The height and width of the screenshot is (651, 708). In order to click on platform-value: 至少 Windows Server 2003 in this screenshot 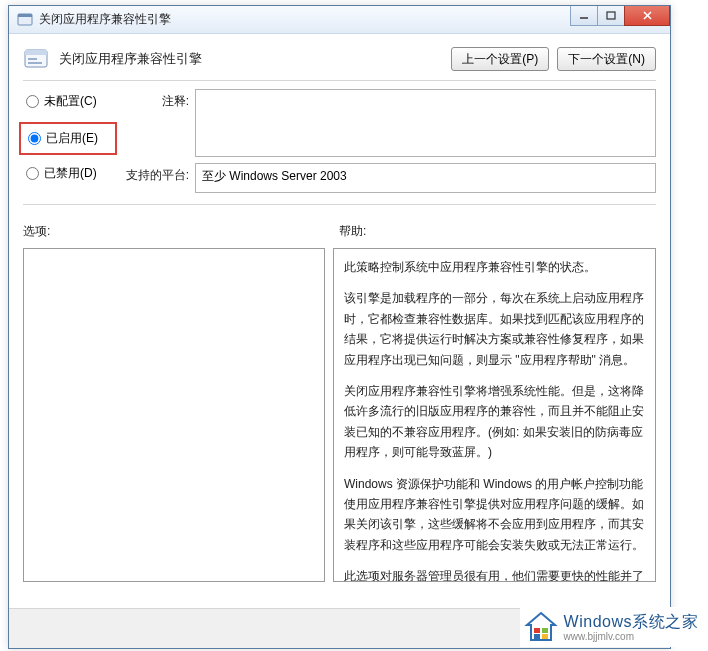, I will do `click(426, 178)`.